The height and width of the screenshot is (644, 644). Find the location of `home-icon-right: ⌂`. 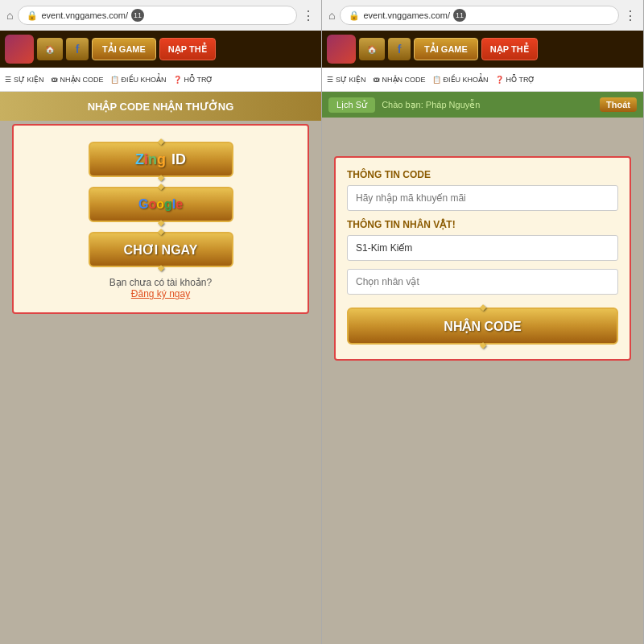

home-icon-right: ⌂ is located at coordinates (332, 15).